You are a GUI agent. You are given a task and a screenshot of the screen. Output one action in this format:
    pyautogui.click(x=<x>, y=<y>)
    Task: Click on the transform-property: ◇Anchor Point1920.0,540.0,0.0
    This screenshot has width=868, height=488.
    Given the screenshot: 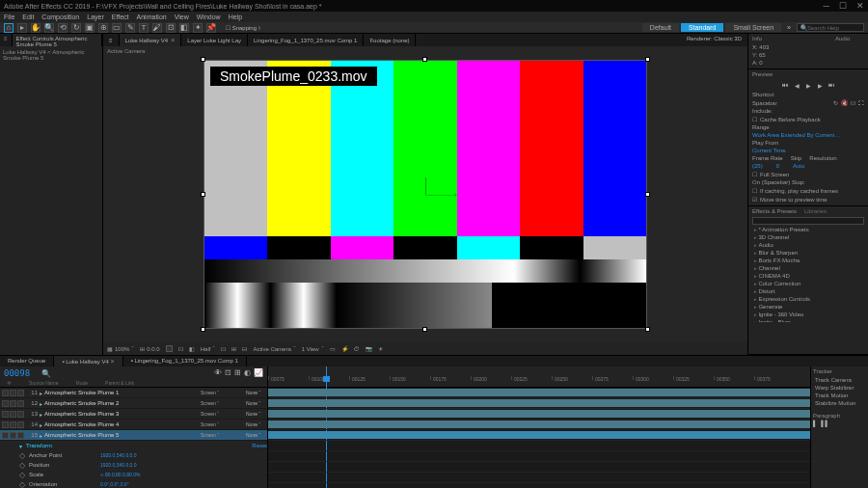 What is the action you would take?
    pyautogui.click(x=133, y=455)
    